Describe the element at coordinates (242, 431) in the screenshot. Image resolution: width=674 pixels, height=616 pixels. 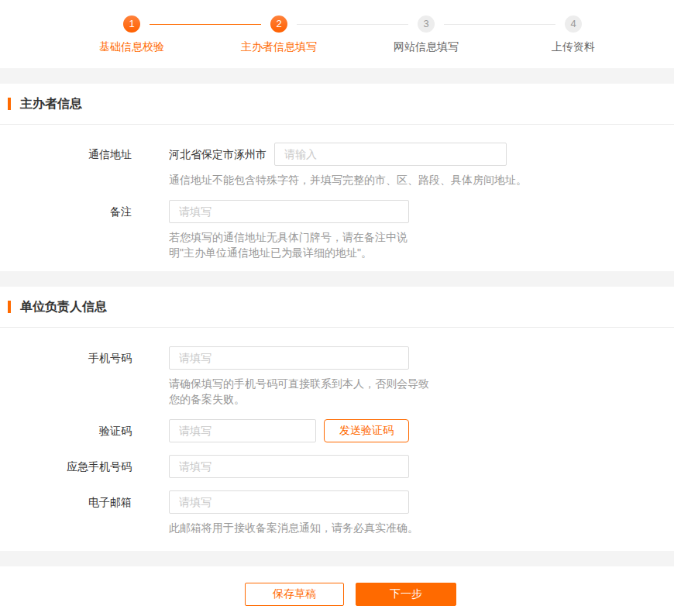
I see `captcha-input` at that location.